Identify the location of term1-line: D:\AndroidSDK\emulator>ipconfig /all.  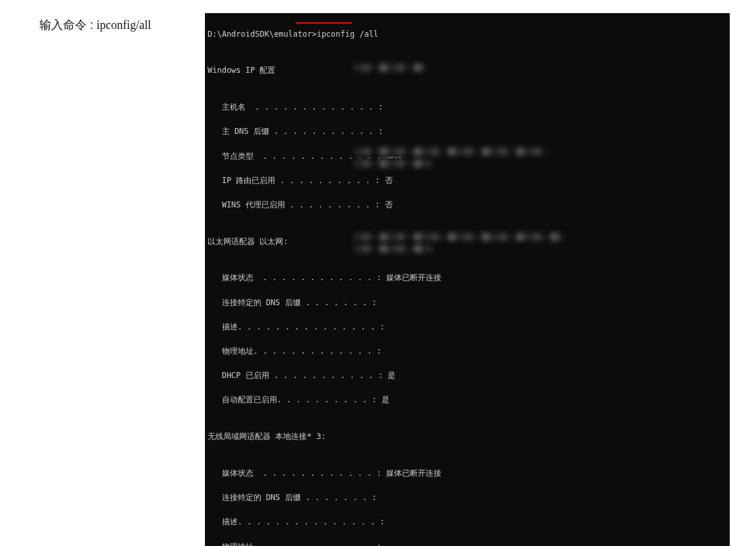
(469, 34).